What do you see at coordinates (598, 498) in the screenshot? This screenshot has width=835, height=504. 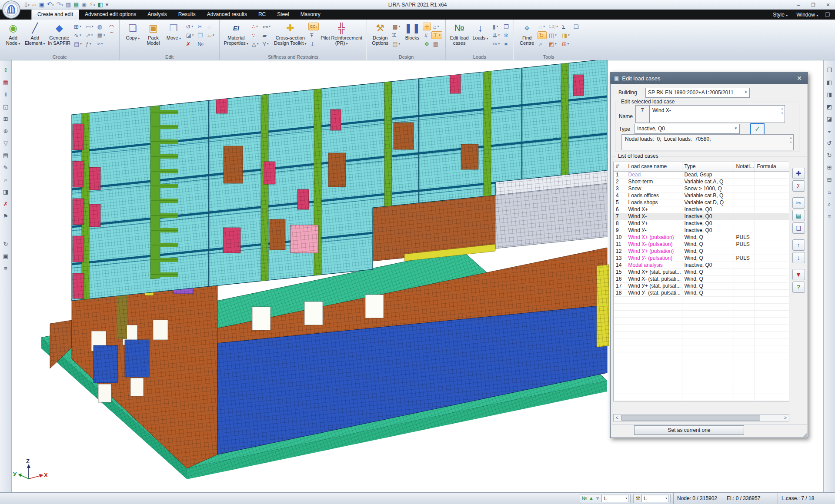 I see `next-loadcase-icon: ▼` at bounding box center [598, 498].